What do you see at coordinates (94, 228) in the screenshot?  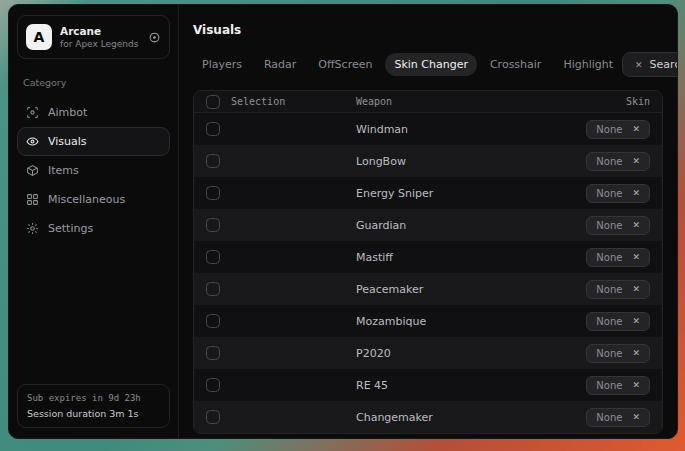 I see `sidebar-item-settings: Settings` at bounding box center [94, 228].